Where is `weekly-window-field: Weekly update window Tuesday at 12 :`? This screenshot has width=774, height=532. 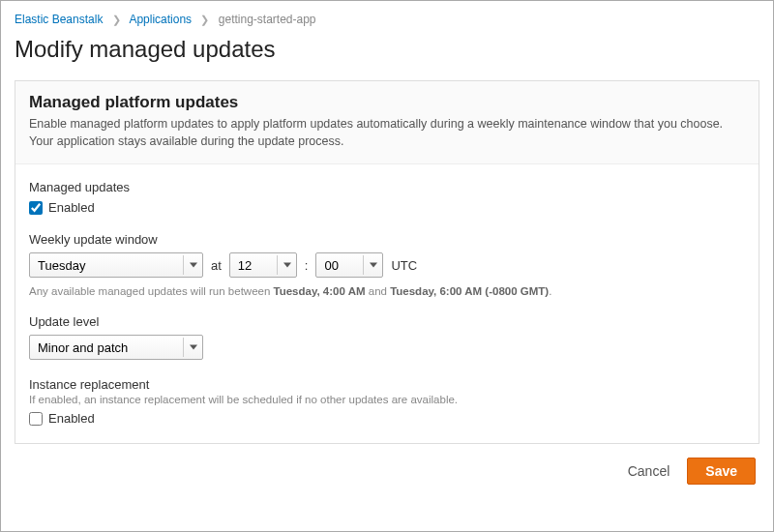 weekly-window-field: Weekly update window Tuesday at 12 : is located at coordinates (387, 265).